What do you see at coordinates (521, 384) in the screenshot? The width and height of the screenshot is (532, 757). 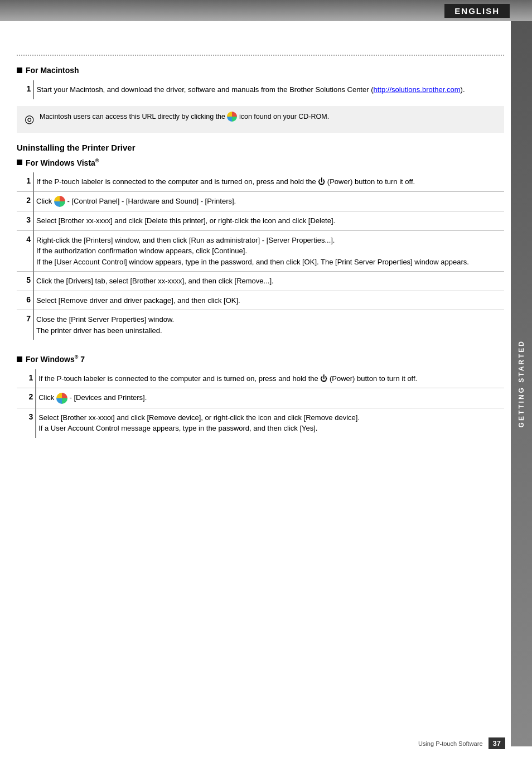 I see `right-sidebar: GETTING STARTED` at bounding box center [521, 384].